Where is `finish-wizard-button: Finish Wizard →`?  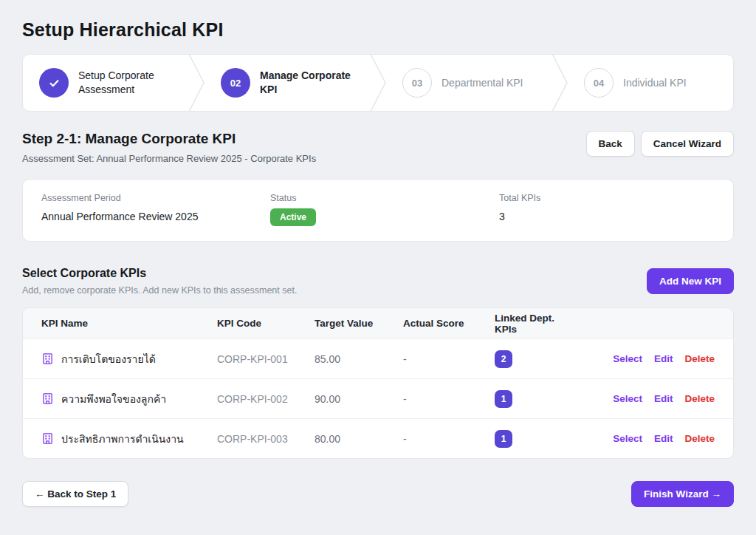 finish-wizard-button: Finish Wizard → is located at coordinates (682, 494).